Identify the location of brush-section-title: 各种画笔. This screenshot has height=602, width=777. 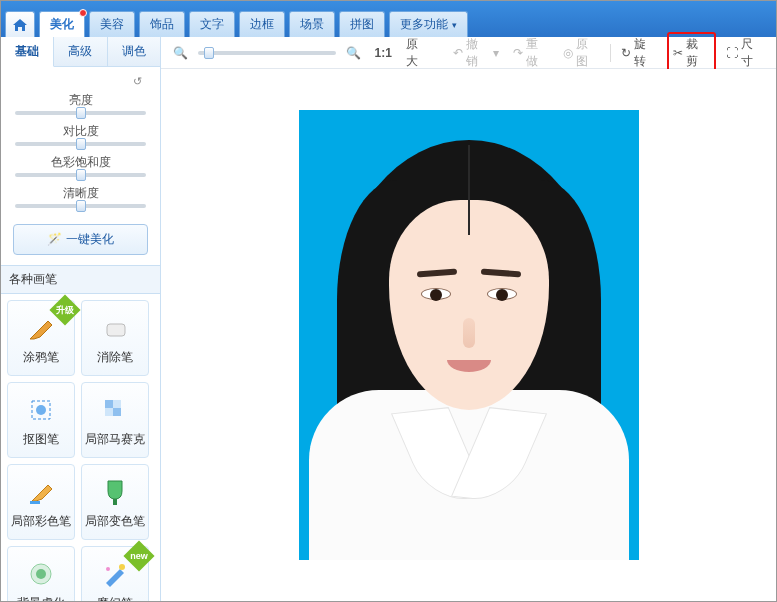
(80, 280).